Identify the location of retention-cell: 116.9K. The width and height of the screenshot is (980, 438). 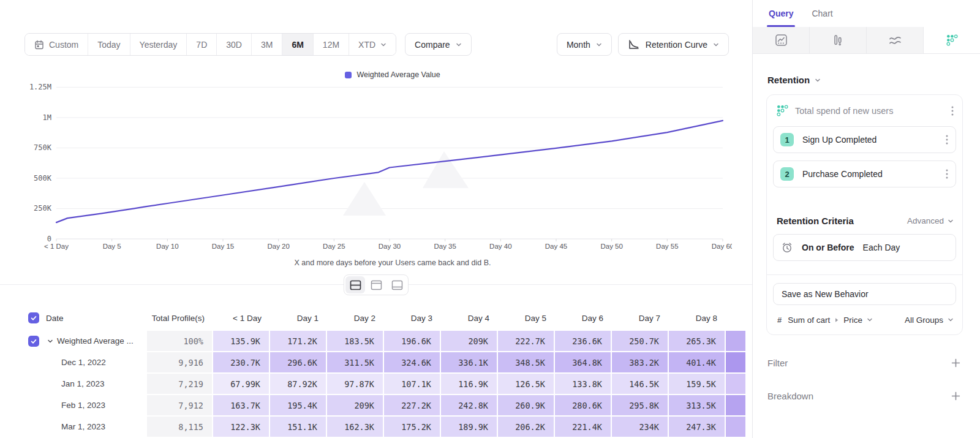
(469, 385).